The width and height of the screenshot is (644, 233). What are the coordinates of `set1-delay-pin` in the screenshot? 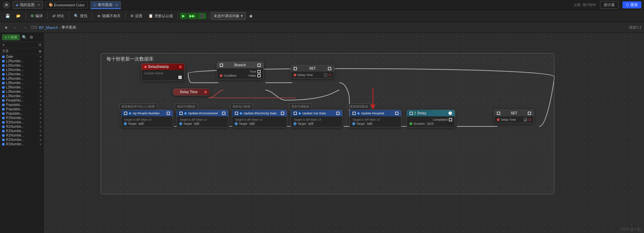 It's located at (295, 75).